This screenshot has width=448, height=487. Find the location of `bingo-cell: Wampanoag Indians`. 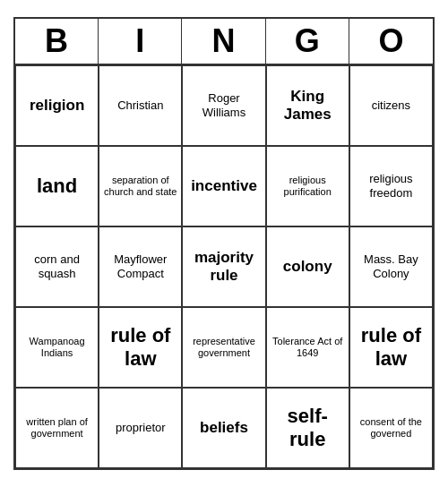

bingo-cell: Wampanoag Indians is located at coordinates (57, 347).